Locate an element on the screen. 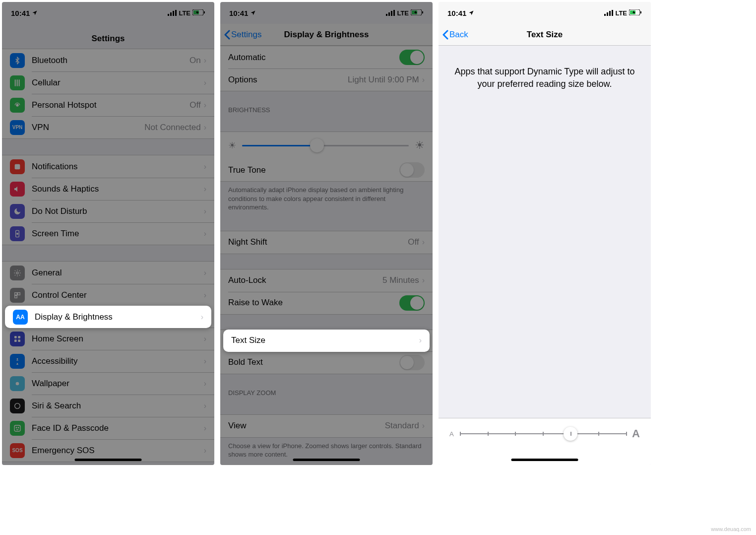  row-label: Accessibility is located at coordinates (118, 361).